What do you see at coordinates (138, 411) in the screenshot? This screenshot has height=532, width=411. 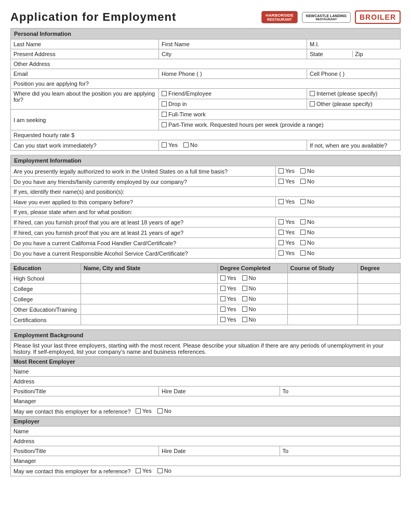 I see `mre-ref-yes-checkbox` at bounding box center [138, 411].